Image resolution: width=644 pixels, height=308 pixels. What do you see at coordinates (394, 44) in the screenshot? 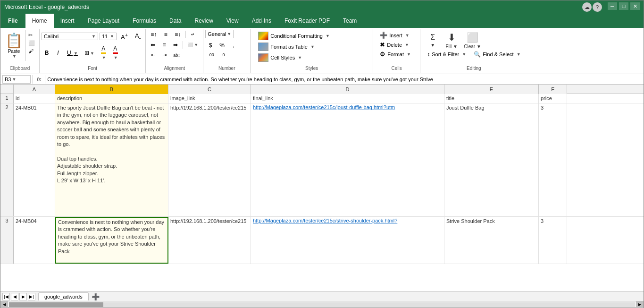
I see `delete-button: ✖ Delete ▼` at bounding box center [394, 44].